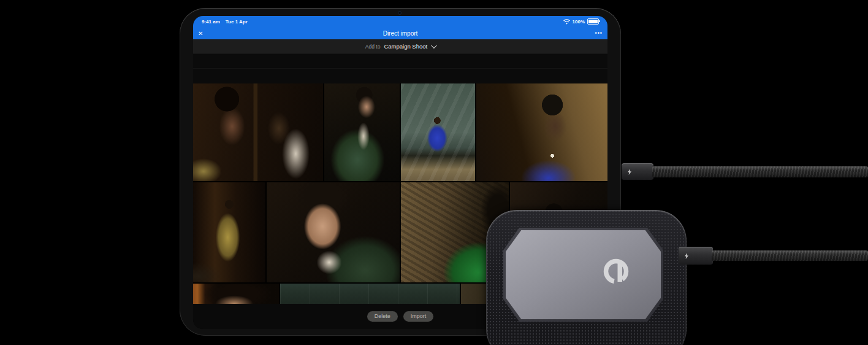 The width and height of the screenshot is (868, 345). Describe the element at coordinates (229, 232) in the screenshot. I see `photo-thumbnail-r2c1` at that location.